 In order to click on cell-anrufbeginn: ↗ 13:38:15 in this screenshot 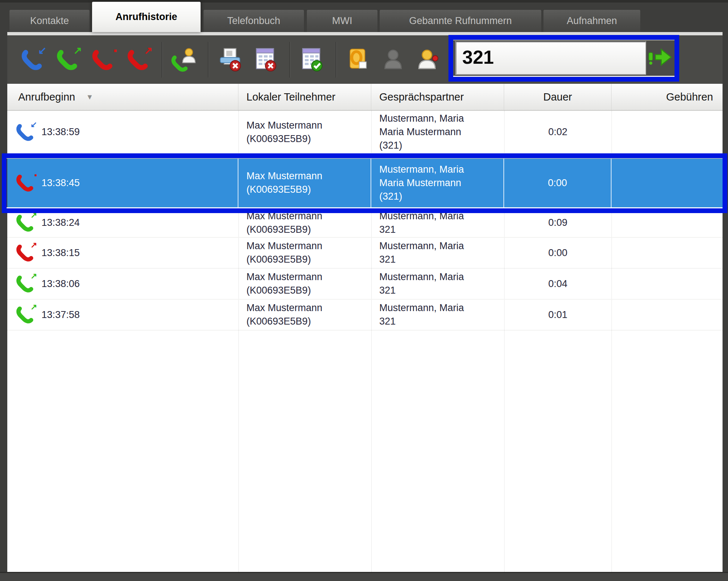, I will do `click(123, 253)`.